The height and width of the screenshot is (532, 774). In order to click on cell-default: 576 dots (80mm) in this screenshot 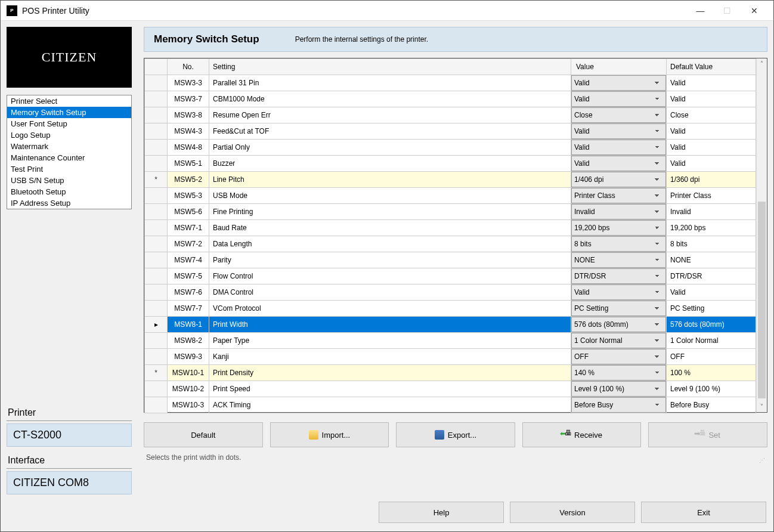, I will do `click(711, 324)`.